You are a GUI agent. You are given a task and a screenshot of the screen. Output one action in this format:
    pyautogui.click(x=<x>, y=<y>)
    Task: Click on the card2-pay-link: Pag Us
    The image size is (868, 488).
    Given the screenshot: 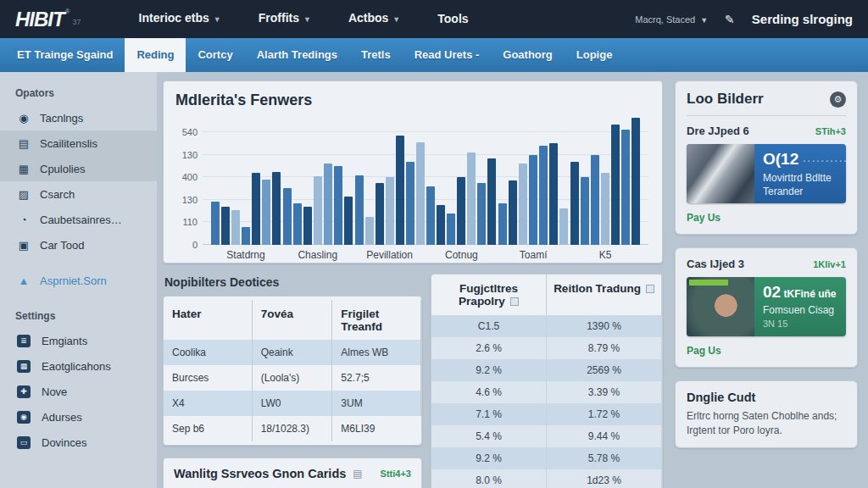 What is the action you would take?
    pyautogui.click(x=704, y=351)
    